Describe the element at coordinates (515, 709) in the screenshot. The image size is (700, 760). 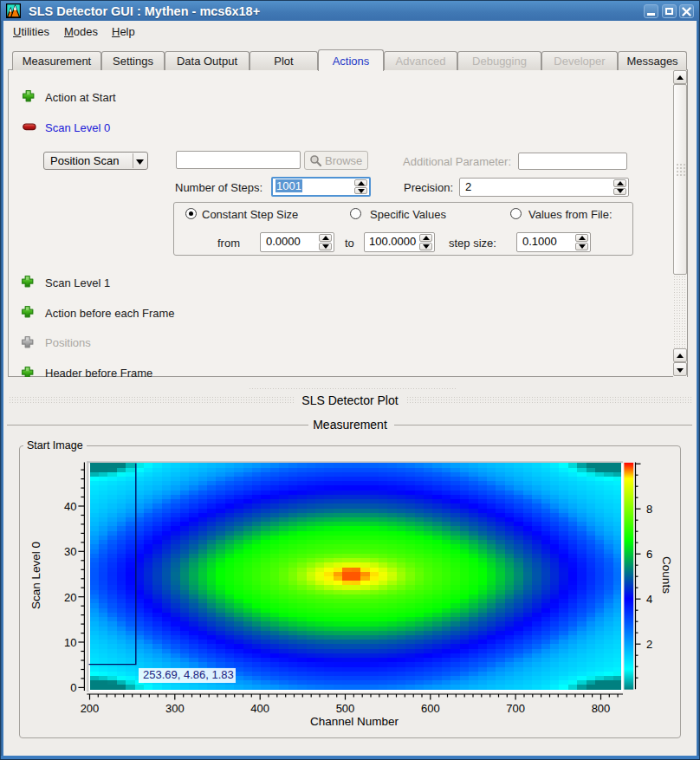
I see `svg-text: 700` at that location.